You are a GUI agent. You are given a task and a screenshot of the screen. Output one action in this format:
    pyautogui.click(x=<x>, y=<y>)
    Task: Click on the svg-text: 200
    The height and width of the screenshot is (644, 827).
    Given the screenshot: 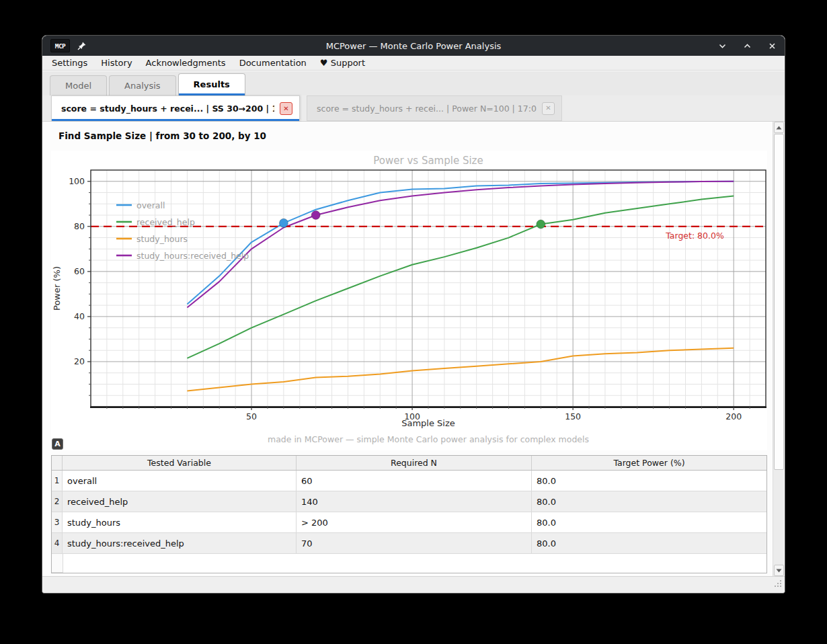 What is the action you would take?
    pyautogui.click(x=734, y=417)
    